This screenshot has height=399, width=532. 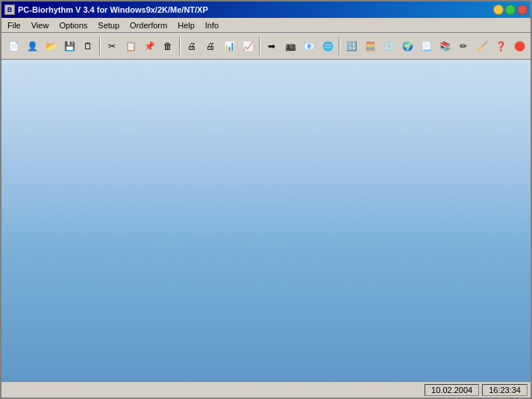 What do you see at coordinates (266, 389) in the screenshot?
I see `status-bar: 10.02.2004 16:23:34` at bounding box center [266, 389].